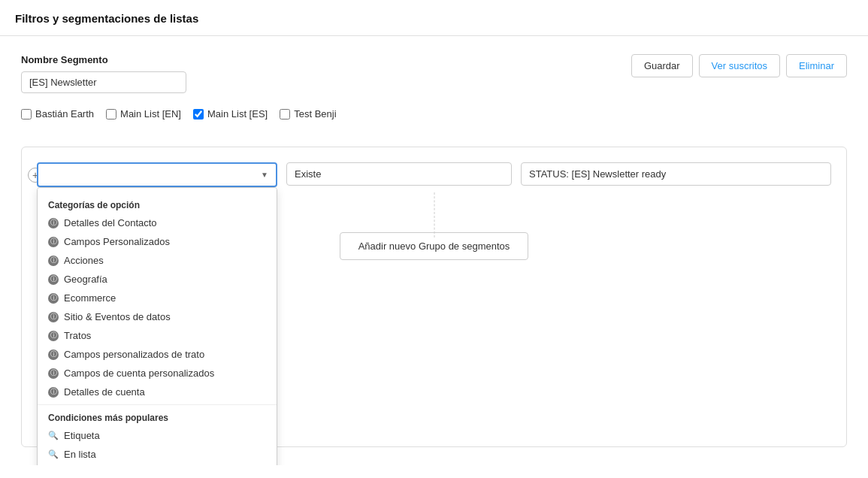 The height and width of the screenshot is (478, 868). What do you see at coordinates (230, 114) in the screenshot?
I see `checkbox-item-2: Main List [ES]` at bounding box center [230, 114].